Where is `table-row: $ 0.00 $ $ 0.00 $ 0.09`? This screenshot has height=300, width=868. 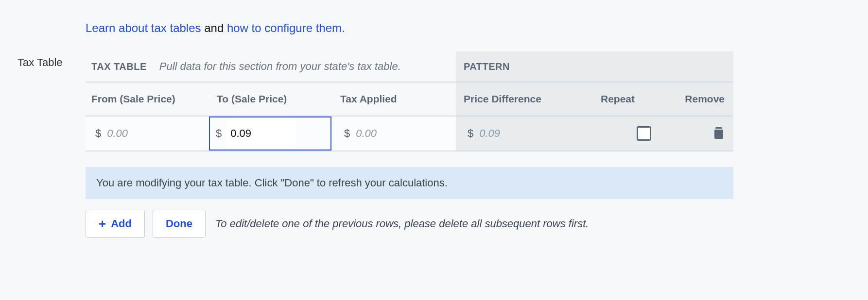 table-row: $ 0.00 $ $ 0.00 $ 0.09 is located at coordinates (409, 134).